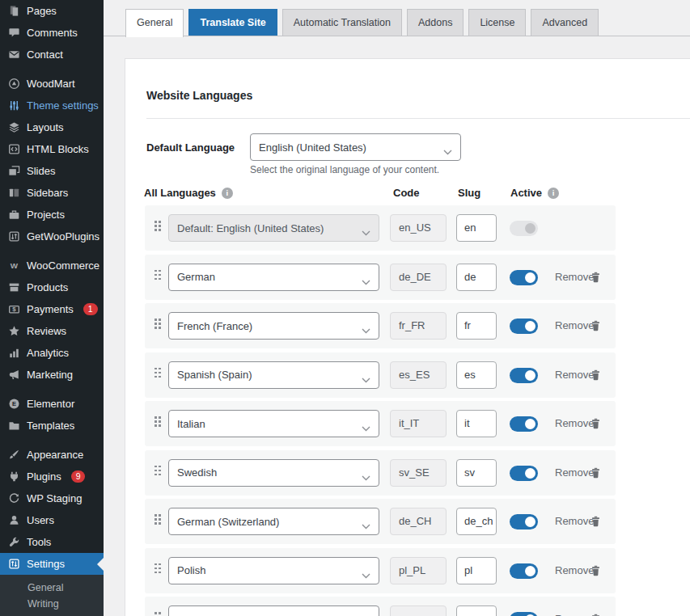 The image size is (690, 616). Describe the element at coordinates (52, 404) in the screenshot. I see `sidebar-item-elementor: EElementor` at that location.